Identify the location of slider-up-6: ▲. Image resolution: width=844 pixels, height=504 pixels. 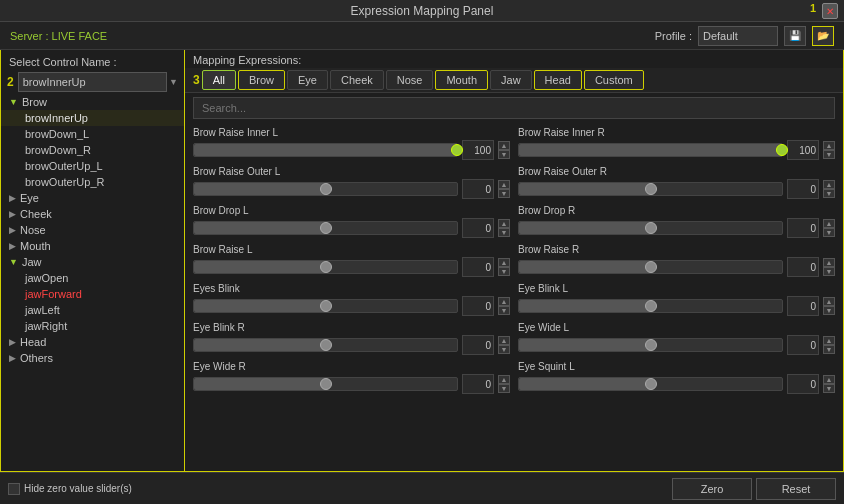
(504, 262).